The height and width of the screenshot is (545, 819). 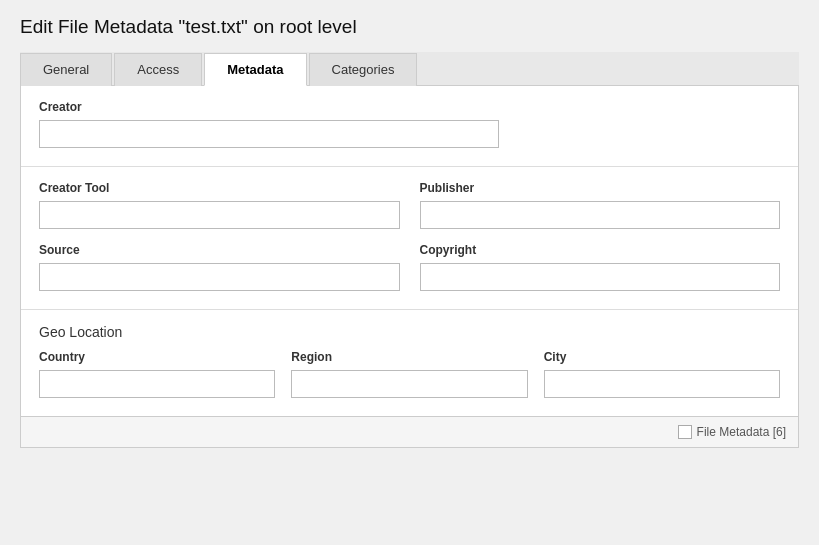 What do you see at coordinates (742, 432) in the screenshot?
I see `footer-text: File Metadata [6]` at bounding box center [742, 432].